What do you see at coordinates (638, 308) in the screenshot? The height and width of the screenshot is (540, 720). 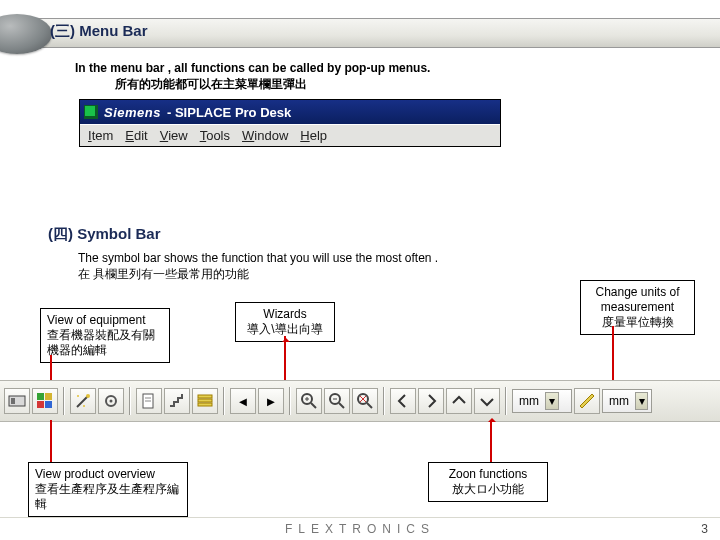 I see `callout-line: measurement` at bounding box center [638, 308].